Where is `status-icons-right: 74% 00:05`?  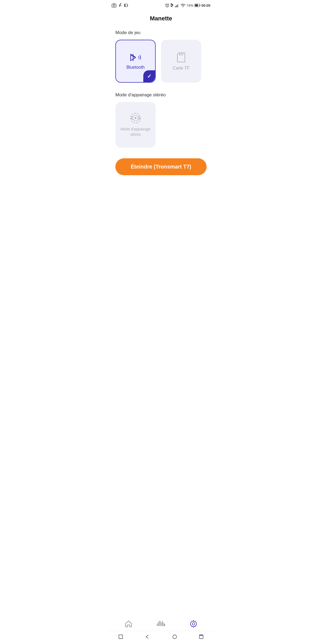 status-icons-right: 74% 00:05 is located at coordinates (188, 5).